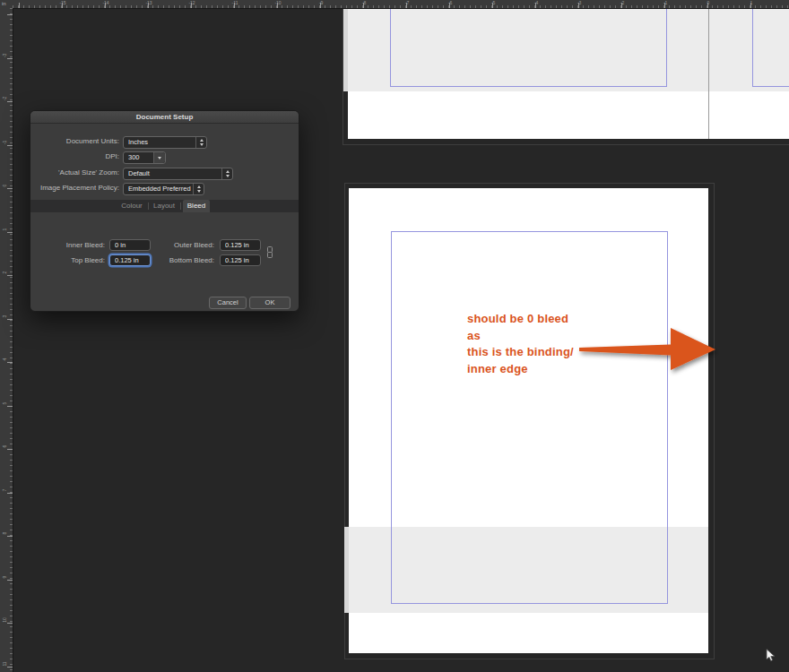  I want to click on dpi-combo: 300, so click(144, 158).